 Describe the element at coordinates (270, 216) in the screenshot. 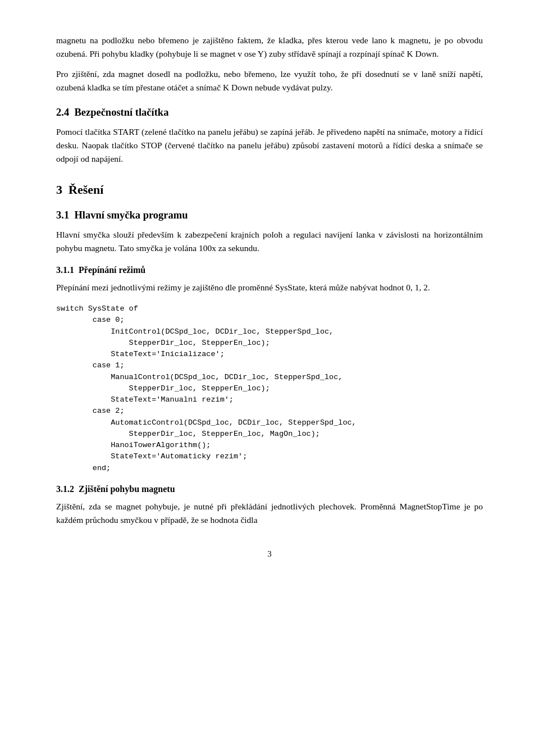

I see `heading-3-1: 3.1 Hlavní smyčka programu` at that location.